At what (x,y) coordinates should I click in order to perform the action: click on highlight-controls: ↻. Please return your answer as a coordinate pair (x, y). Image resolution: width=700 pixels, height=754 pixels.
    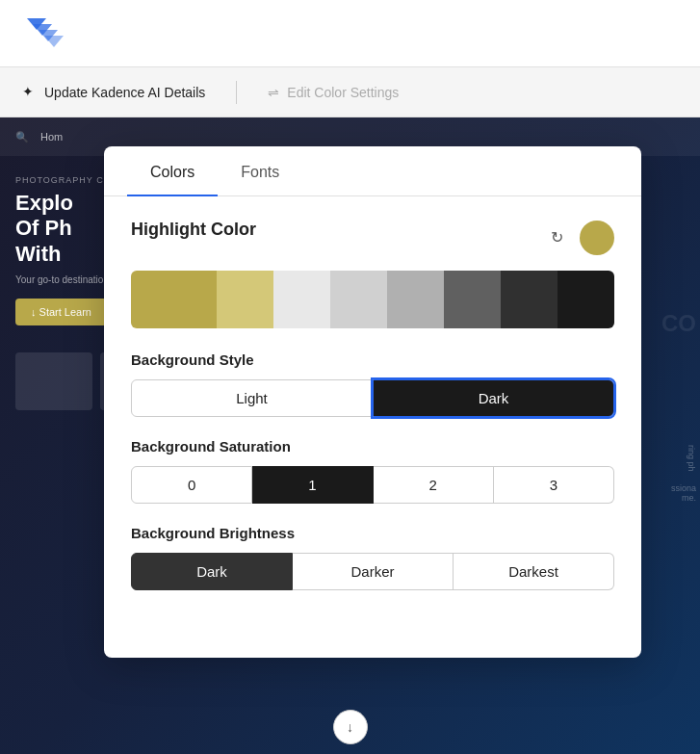
    Looking at the image, I should click on (579, 238).